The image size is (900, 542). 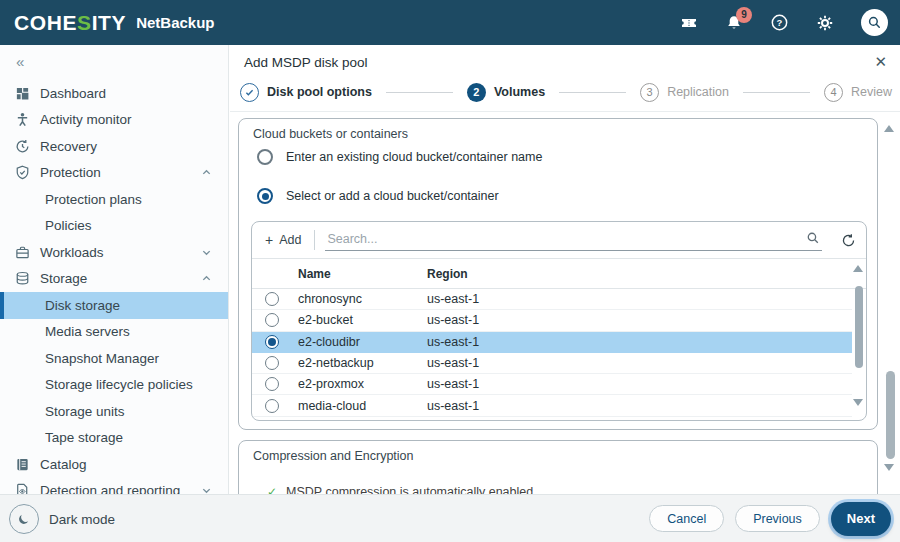 I want to click on table-row-e2-netbackup: e2-netbackup us-east-1, so click(x=552, y=364).